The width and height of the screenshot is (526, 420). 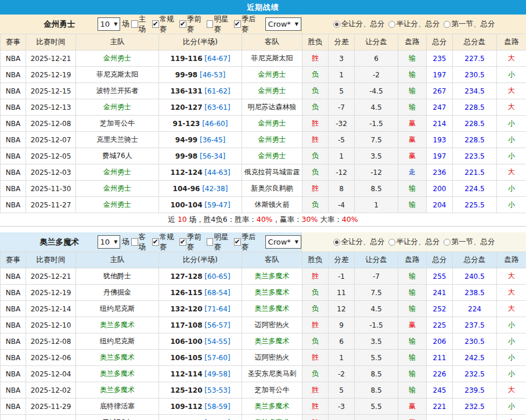 I want to click on cell-home-team: 芝加哥公牛, so click(x=117, y=124).